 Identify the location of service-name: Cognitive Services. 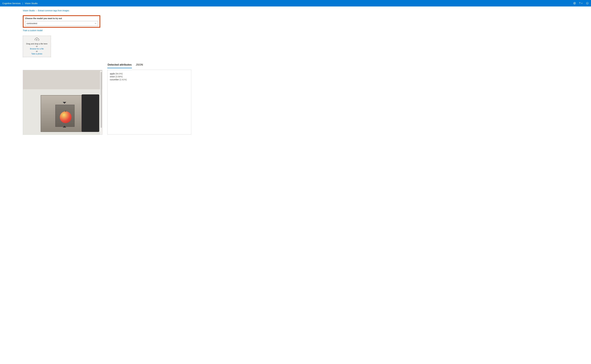
(12, 3).